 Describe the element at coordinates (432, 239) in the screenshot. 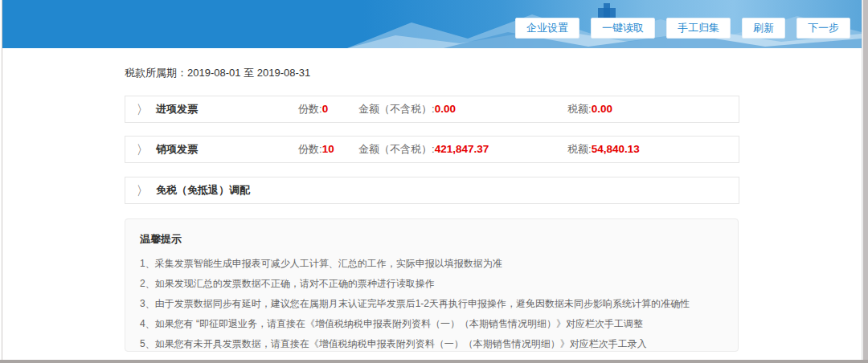

I see `tips-title: 温馨提示` at that location.